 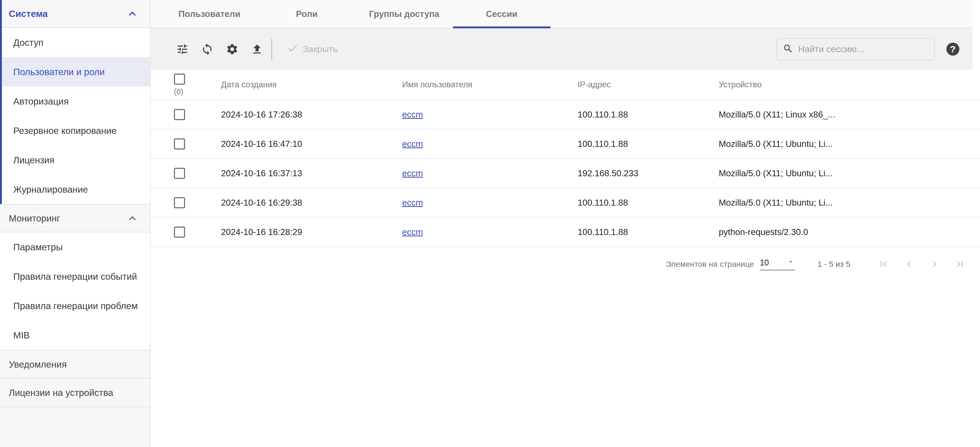 What do you see at coordinates (76, 160) in the screenshot?
I see `sidebar-item-license: Лицензия` at bounding box center [76, 160].